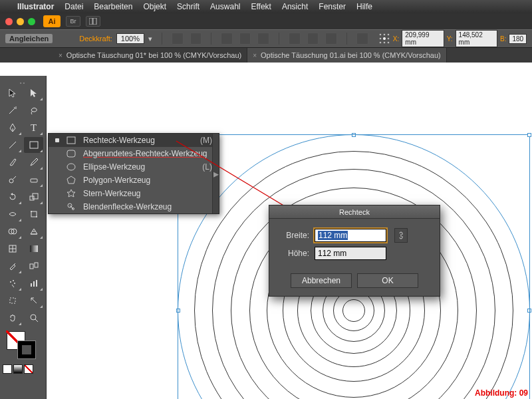 Image resolution: width=532 pixels, height=399 pixels. Describe the element at coordinates (33, 266) in the screenshot. I see `blend-tool` at that location.